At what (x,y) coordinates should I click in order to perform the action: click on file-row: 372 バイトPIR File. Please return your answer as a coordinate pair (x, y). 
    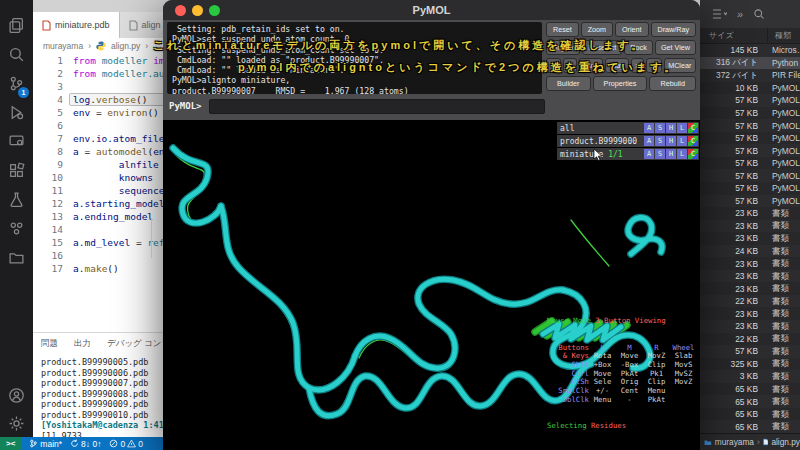
    Looking at the image, I should click on (750, 76).